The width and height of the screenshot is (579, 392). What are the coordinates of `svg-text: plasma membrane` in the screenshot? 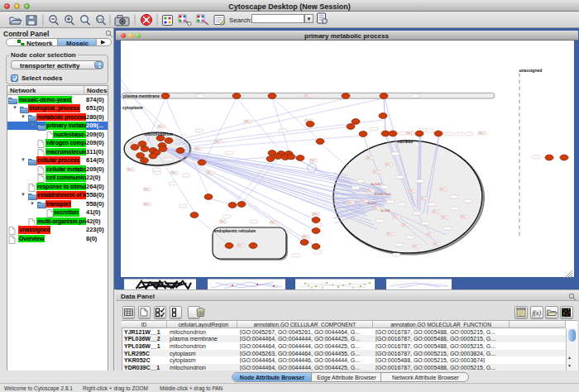 It's located at (141, 96).